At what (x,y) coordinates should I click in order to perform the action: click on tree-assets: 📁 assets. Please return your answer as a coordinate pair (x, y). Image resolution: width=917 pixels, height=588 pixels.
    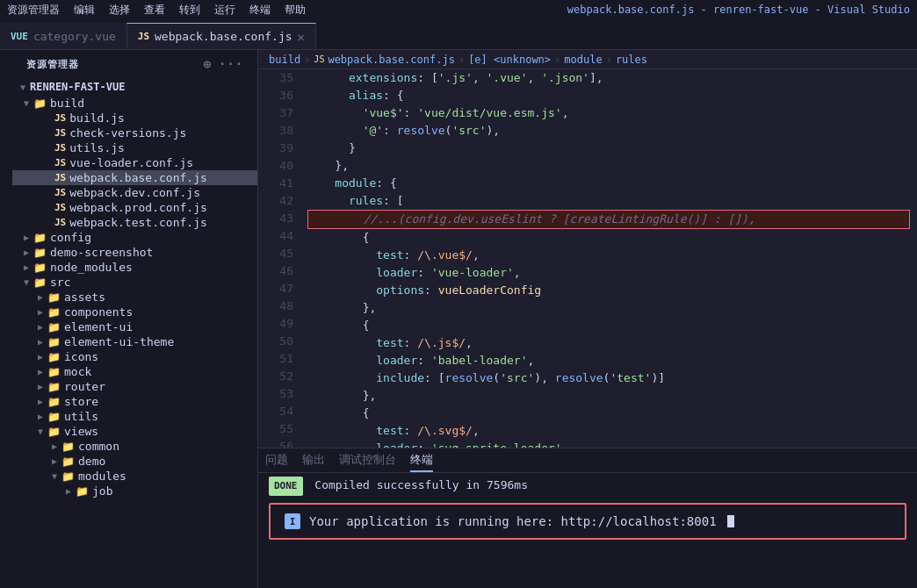
    Looking at the image, I should click on (135, 297).